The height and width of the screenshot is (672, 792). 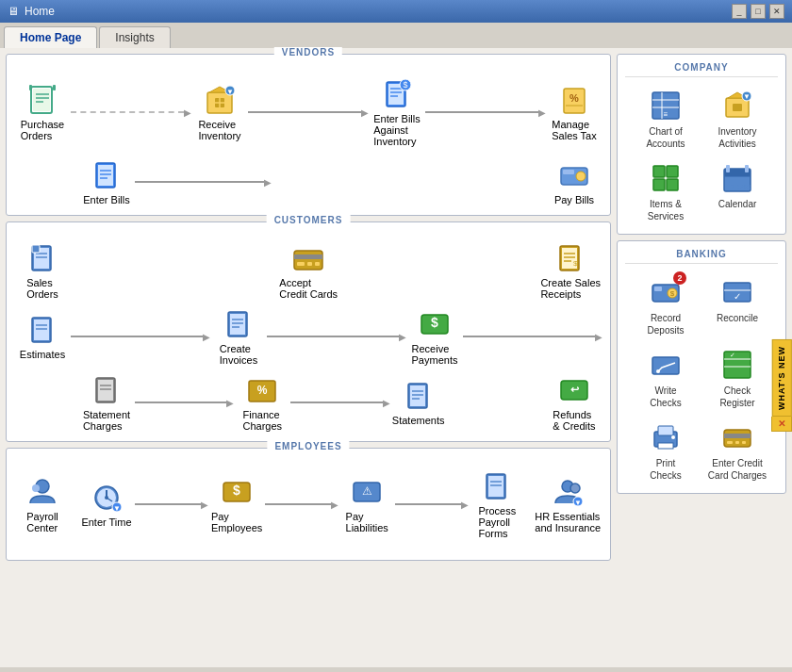 What do you see at coordinates (42, 288) in the screenshot?
I see `sales-orders-label: SalesOrders` at bounding box center [42, 288].